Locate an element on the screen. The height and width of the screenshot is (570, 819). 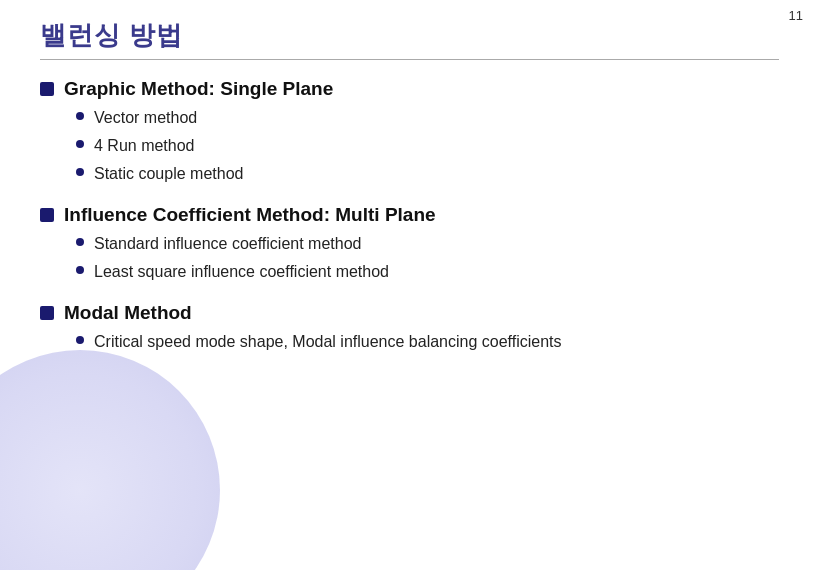
list-item: Static couple method is located at coordinates (428, 174).